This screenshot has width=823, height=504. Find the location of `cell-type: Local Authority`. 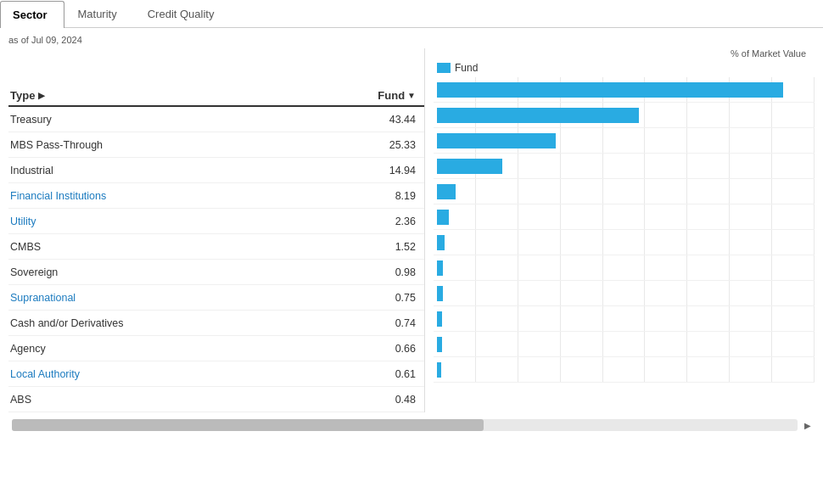

cell-type: Local Authority is located at coordinates (182, 374).